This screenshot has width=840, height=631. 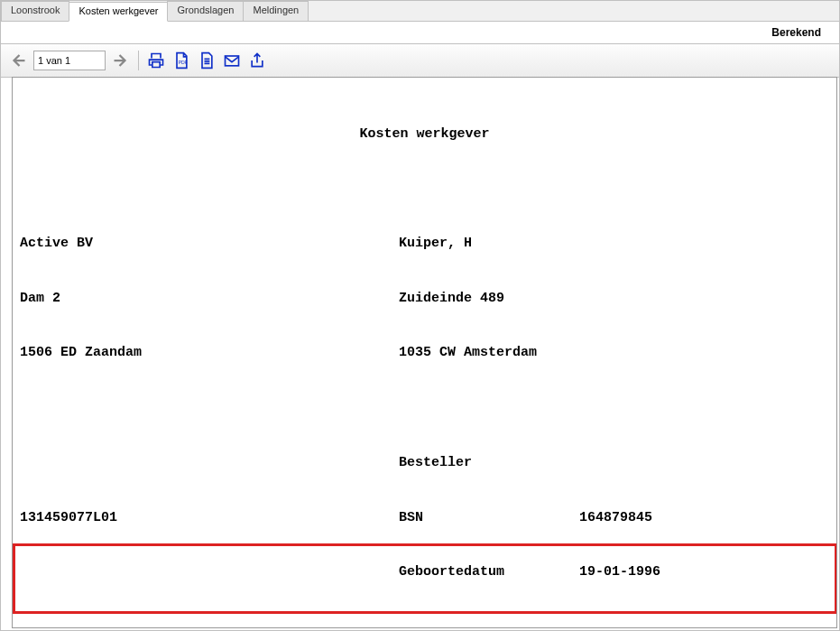 What do you see at coordinates (156, 60) in the screenshot?
I see `print-button` at bounding box center [156, 60].